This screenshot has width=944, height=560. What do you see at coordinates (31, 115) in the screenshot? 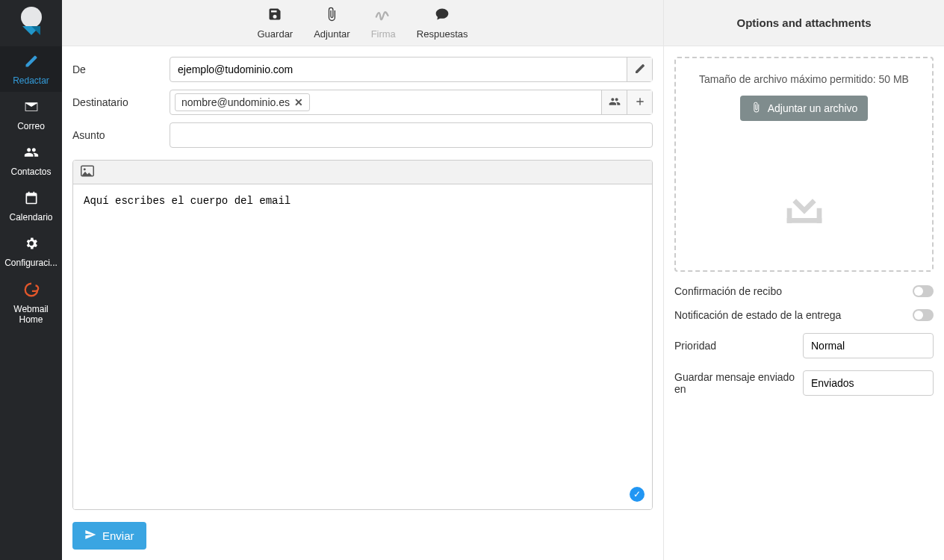
I see `sidebar-item-mail: Correo` at bounding box center [31, 115].